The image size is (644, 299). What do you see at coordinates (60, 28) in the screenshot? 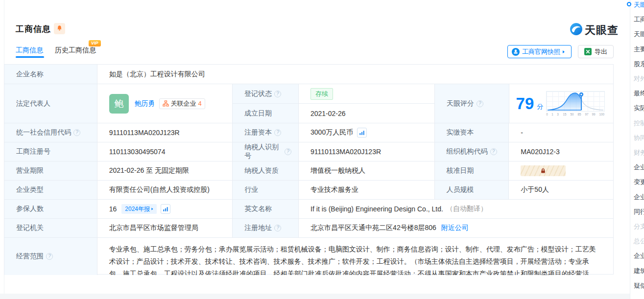
I see `monitor-bell-button` at bounding box center [60, 28].